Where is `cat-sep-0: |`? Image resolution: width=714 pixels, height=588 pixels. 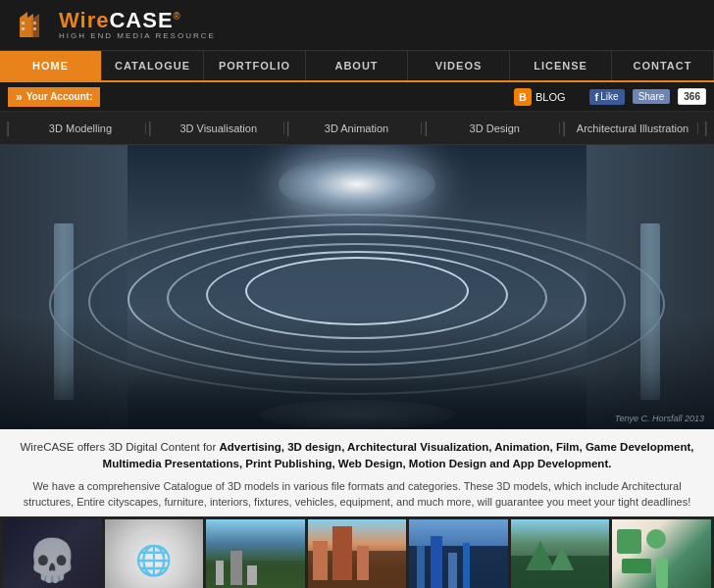
cat-sep-0: | is located at coordinates (8, 128).